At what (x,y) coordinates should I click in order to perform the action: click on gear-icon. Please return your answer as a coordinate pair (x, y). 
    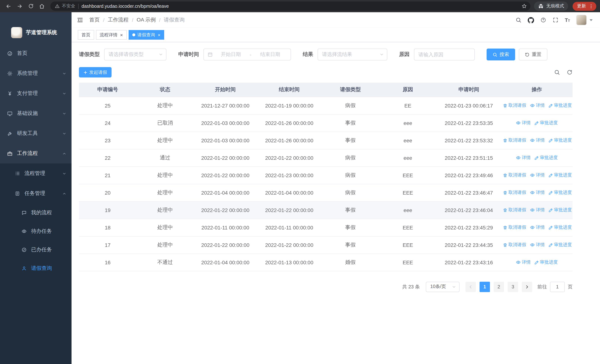
    Looking at the image, I should click on (10, 74).